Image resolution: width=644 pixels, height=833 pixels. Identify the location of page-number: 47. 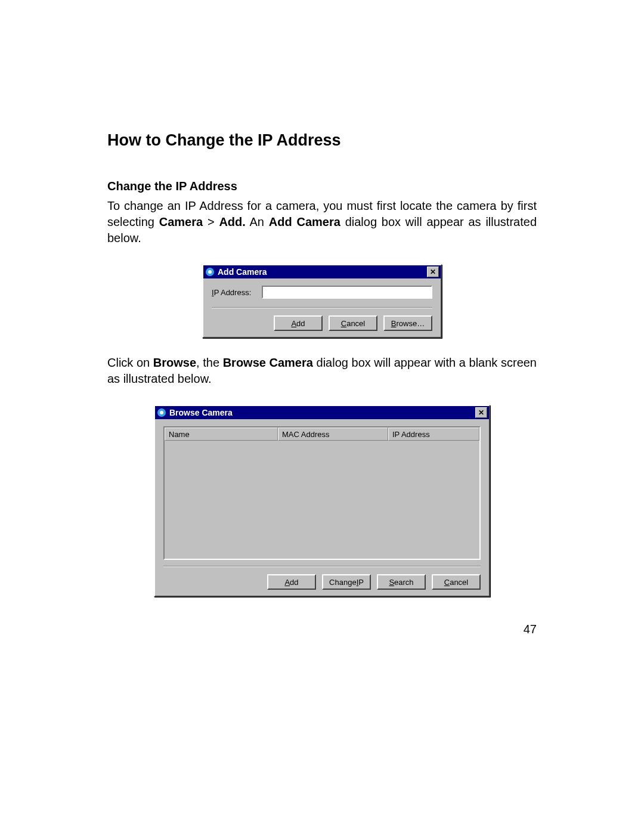
(530, 630).